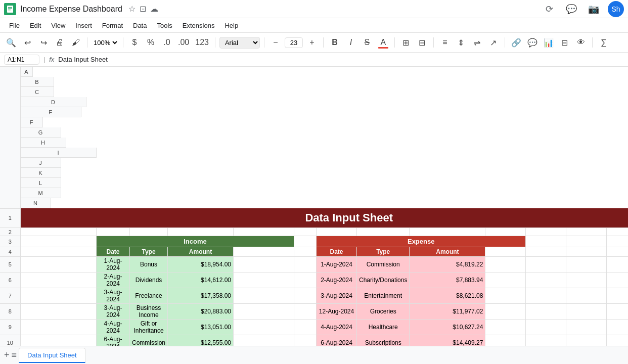  Describe the element at coordinates (516, 42) in the screenshot. I see `link-button: 🔗` at that location.